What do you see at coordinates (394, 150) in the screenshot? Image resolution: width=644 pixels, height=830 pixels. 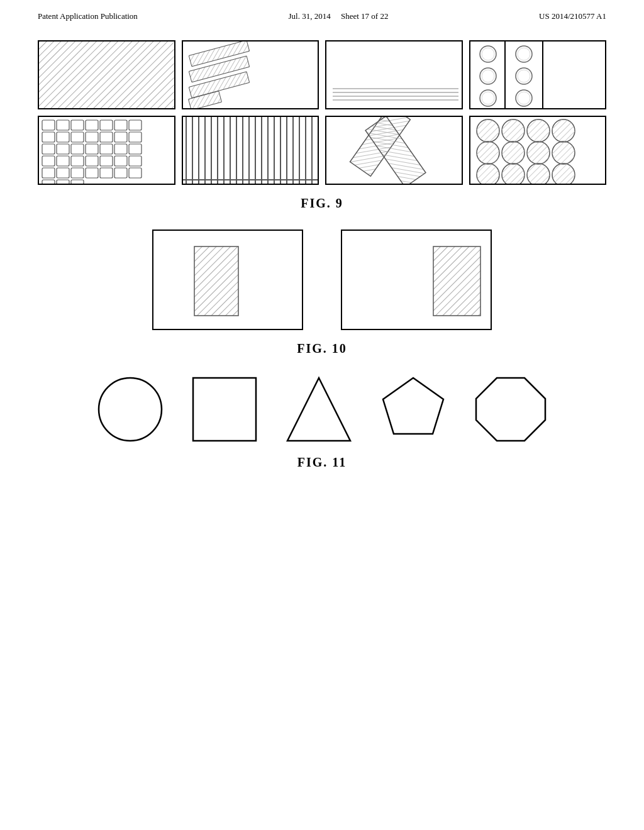 I see `fig9-box7` at bounding box center [394, 150].